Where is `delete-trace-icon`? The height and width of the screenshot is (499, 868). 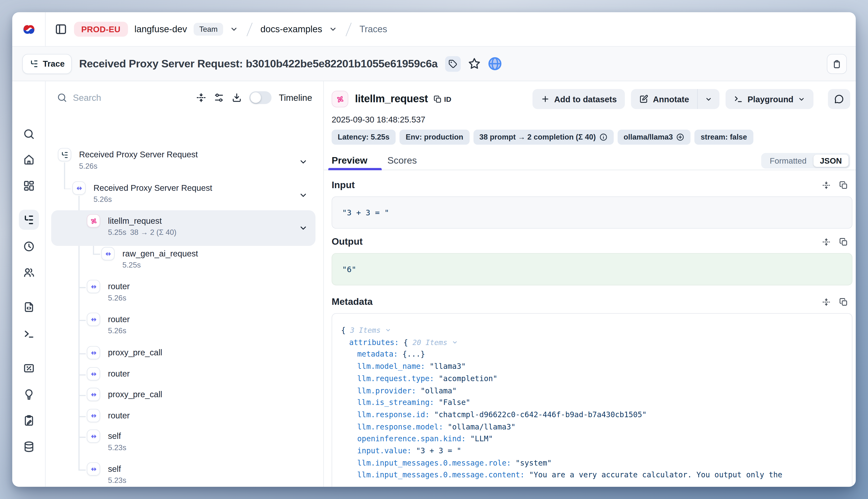 delete-trace-icon is located at coordinates (837, 64).